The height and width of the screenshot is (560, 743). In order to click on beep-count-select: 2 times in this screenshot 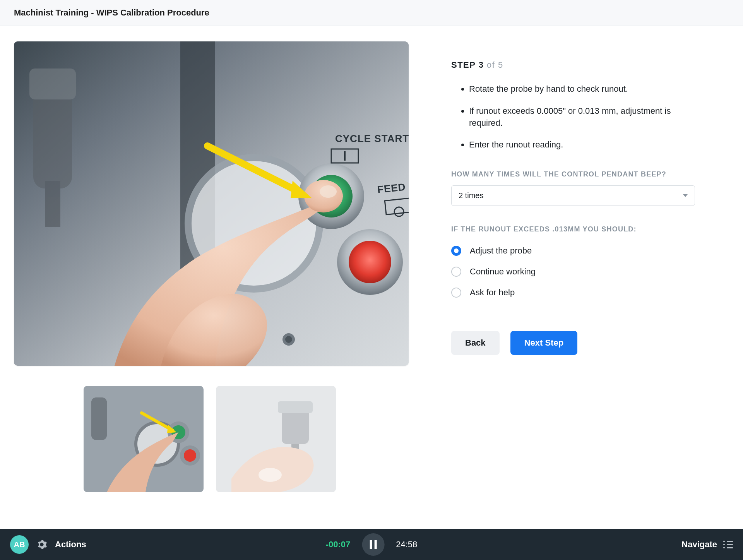, I will do `click(573, 196)`.